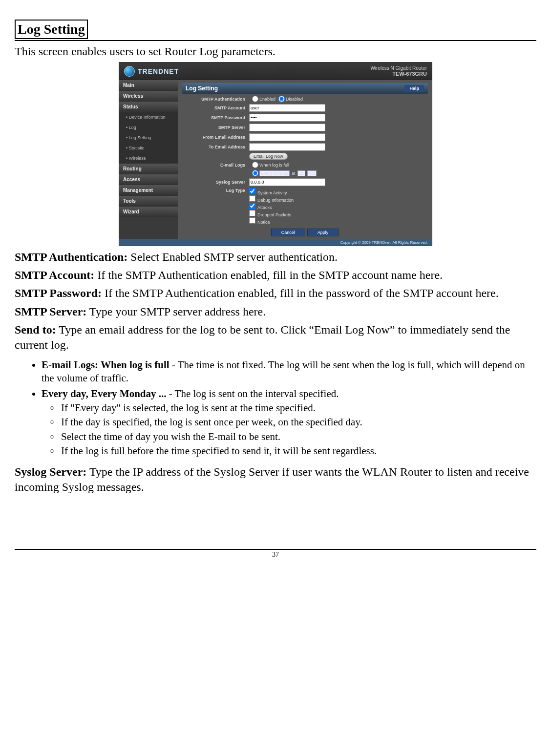  I want to click on sidebar-item-wizard: Wizard, so click(148, 212).